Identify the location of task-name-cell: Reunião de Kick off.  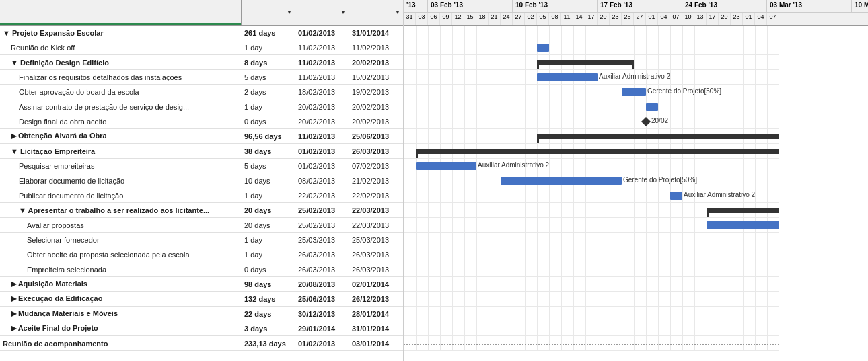
(121, 48).